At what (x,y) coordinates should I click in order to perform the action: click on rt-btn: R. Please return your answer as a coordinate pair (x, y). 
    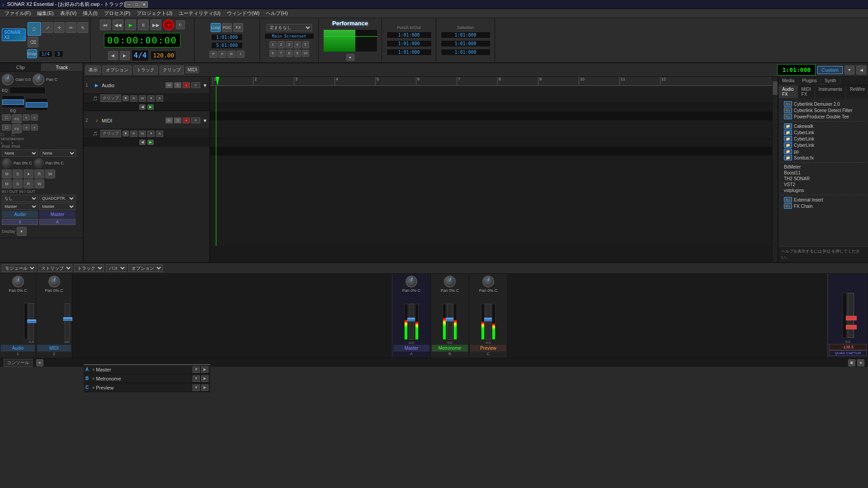
    Looking at the image, I should click on (231, 54).